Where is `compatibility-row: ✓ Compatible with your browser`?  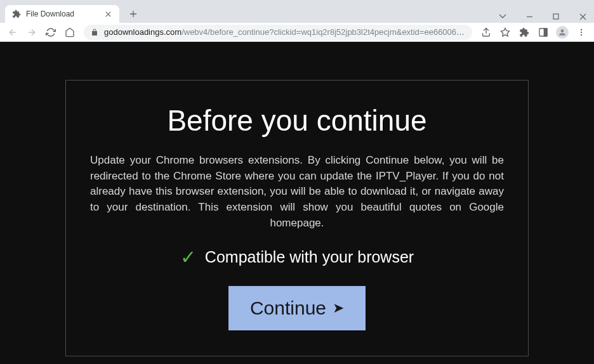
compatibility-row: ✓ Compatible with your browser is located at coordinates (297, 257).